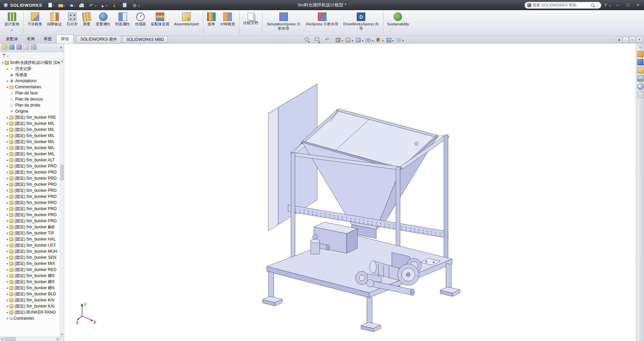 The image size is (644, 341). What do you see at coordinates (65, 39) in the screenshot?
I see `command-tab: 评估` at bounding box center [65, 39].